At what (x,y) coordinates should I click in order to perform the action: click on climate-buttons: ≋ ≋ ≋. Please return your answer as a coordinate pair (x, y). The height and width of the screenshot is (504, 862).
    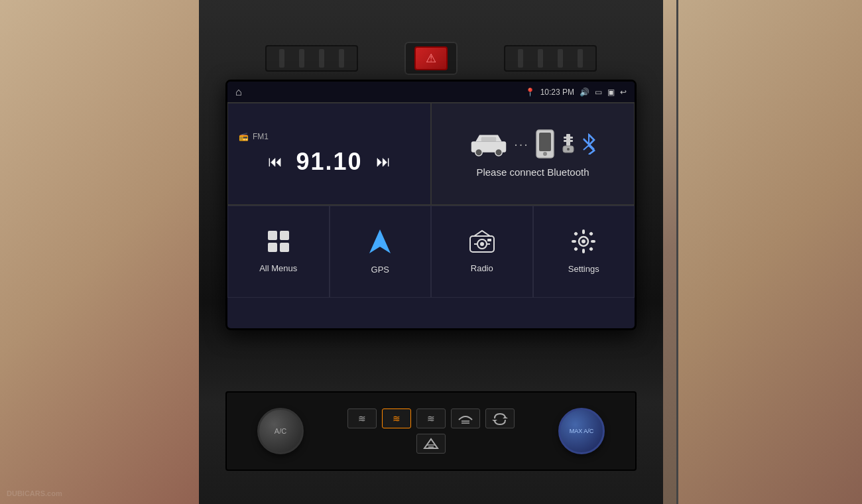
    Looking at the image, I should click on (431, 431).